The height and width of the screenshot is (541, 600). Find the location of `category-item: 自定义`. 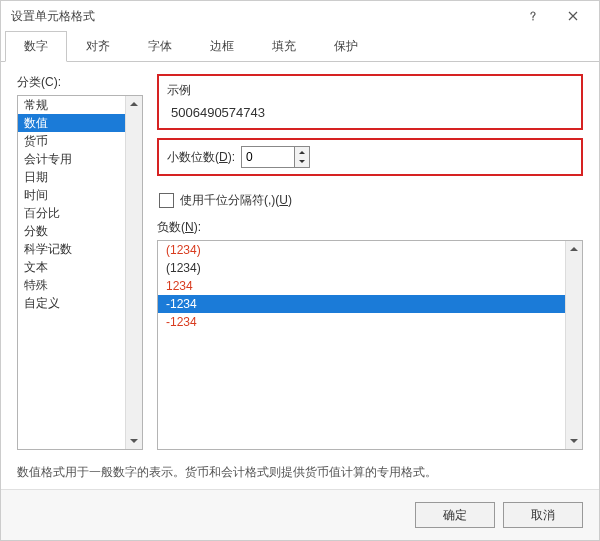

category-item: 自定义 is located at coordinates (80, 303).